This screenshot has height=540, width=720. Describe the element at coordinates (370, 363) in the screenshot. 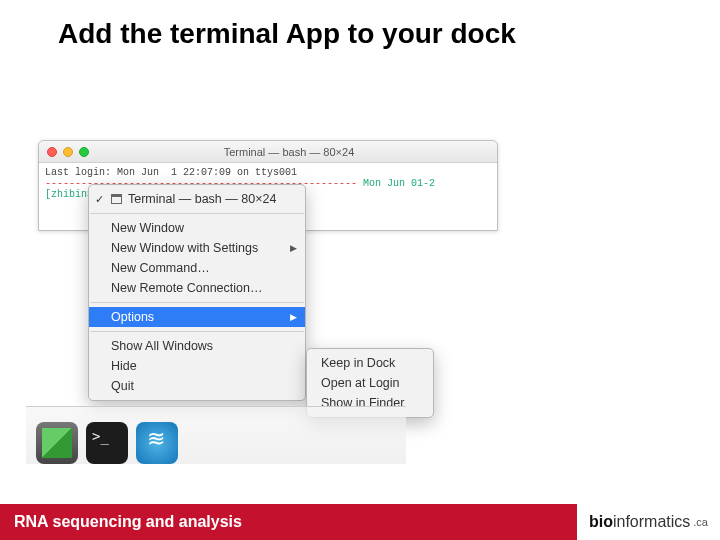

I see `submenu-keep-in-dock: Keep in Dock` at that location.